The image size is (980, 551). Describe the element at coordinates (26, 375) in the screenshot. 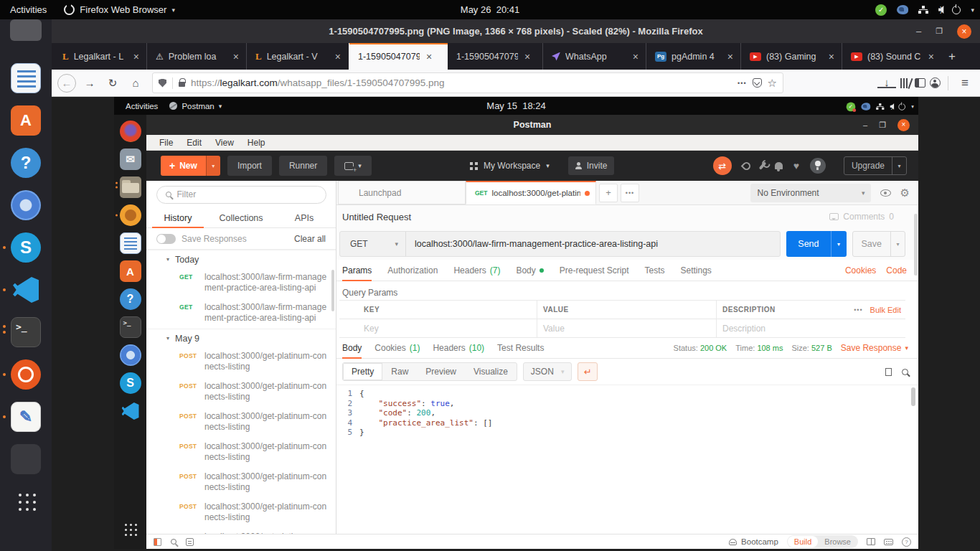

I see `ubuntu-desktop-dock-item` at that location.